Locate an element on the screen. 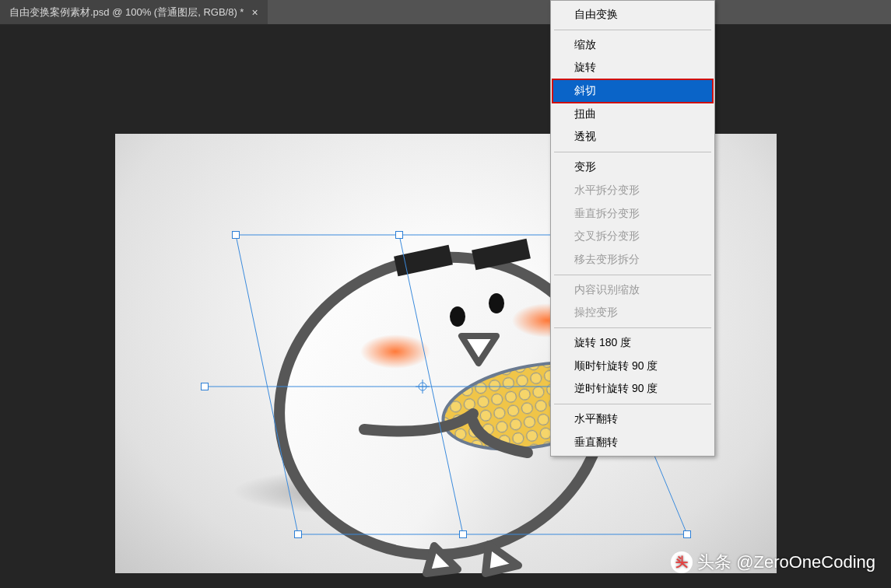  menu-item: 逆时针旋转 90 度 is located at coordinates (633, 389).